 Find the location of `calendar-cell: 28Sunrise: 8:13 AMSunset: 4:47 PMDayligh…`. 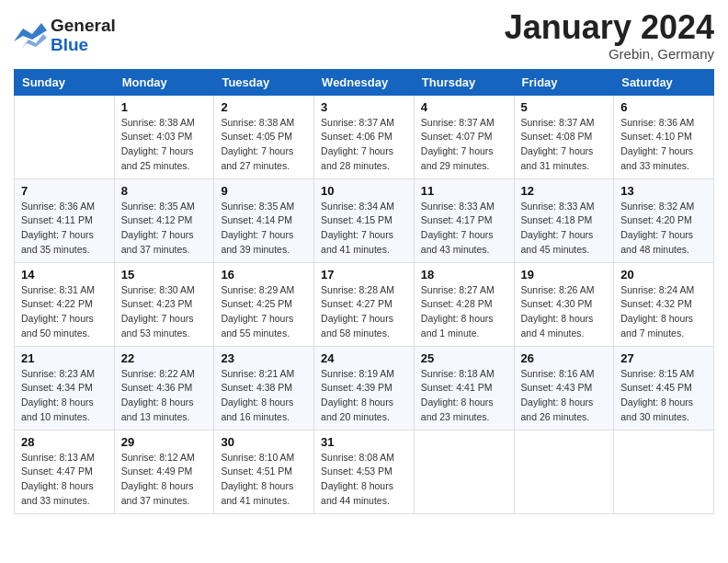

calendar-cell: 28Sunrise: 8:13 AMSunset: 4:47 PMDayligh… is located at coordinates (64, 471).